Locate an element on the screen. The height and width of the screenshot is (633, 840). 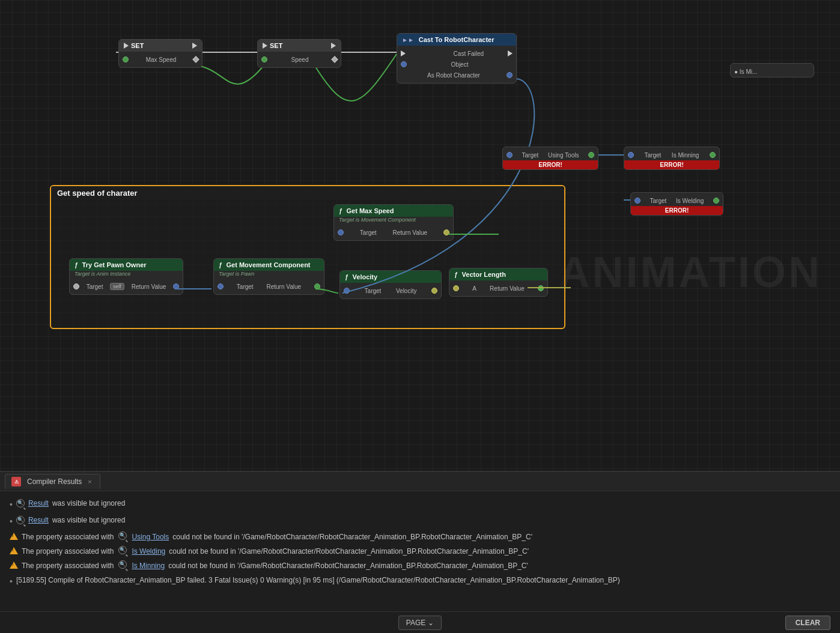
log-text-1: was visible but ignored is located at coordinates (89, 503).